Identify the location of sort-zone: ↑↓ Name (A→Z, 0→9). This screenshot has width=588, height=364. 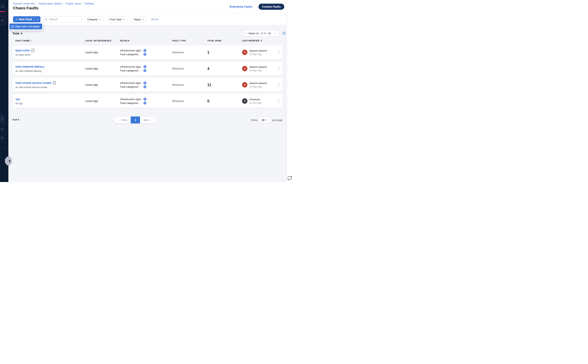
(264, 33).